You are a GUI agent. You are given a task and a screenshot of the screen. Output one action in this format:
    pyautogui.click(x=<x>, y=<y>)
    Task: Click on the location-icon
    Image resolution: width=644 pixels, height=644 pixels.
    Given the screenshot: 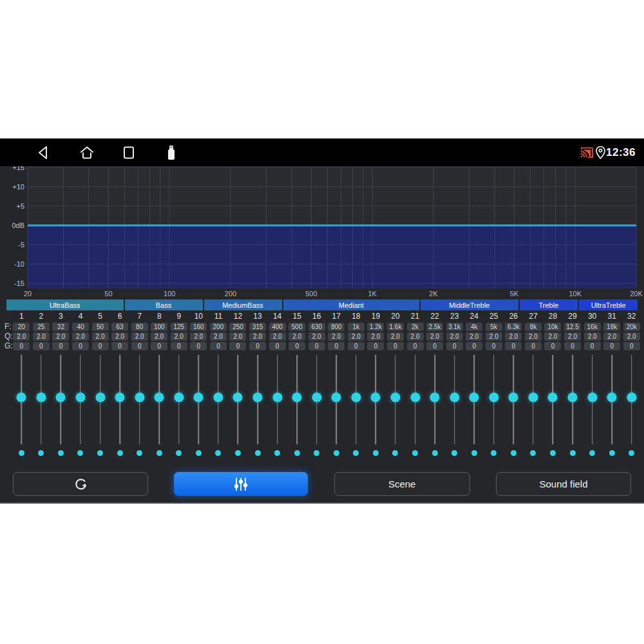 What is the action you would take?
    pyautogui.click(x=600, y=152)
    